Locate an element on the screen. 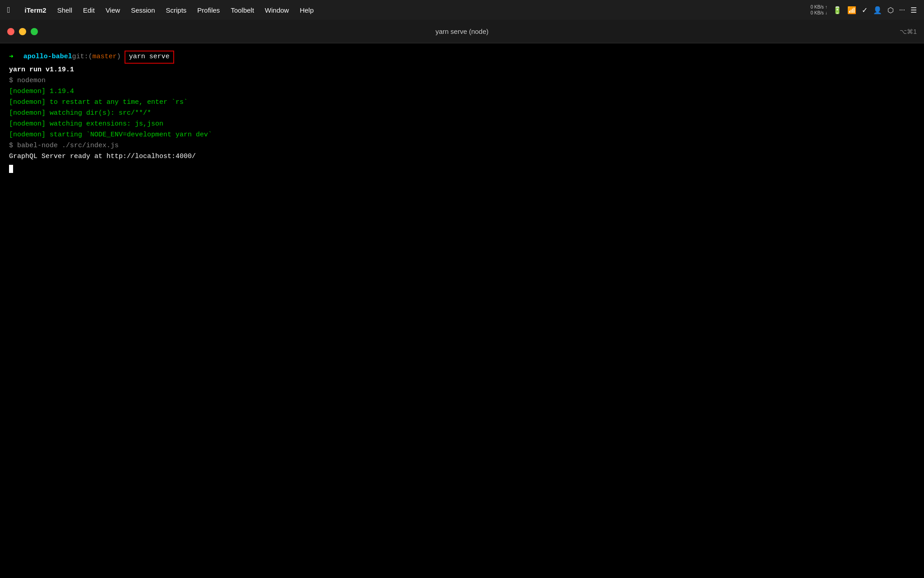 This screenshot has height=578, width=924. menu-profiles: Profiles is located at coordinates (208, 10).